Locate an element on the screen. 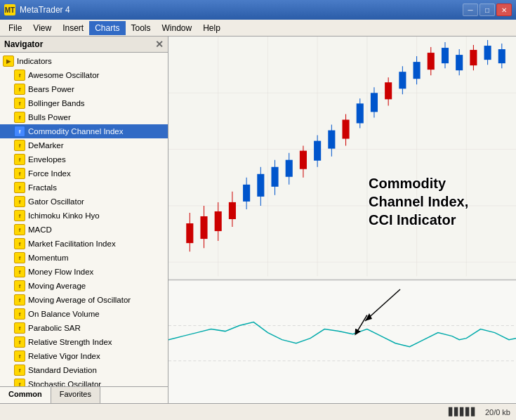 This screenshot has height=420, width=516. menu-view: View is located at coordinates (42, 28).